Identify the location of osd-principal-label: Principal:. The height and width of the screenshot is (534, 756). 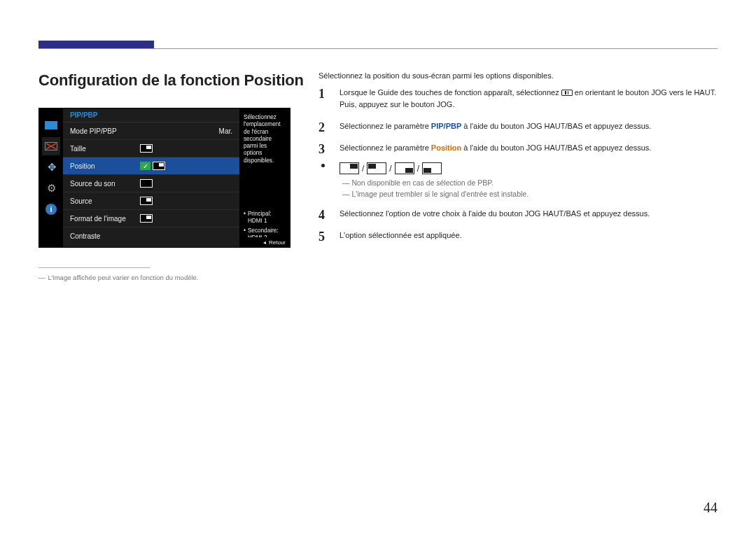
(260, 214).